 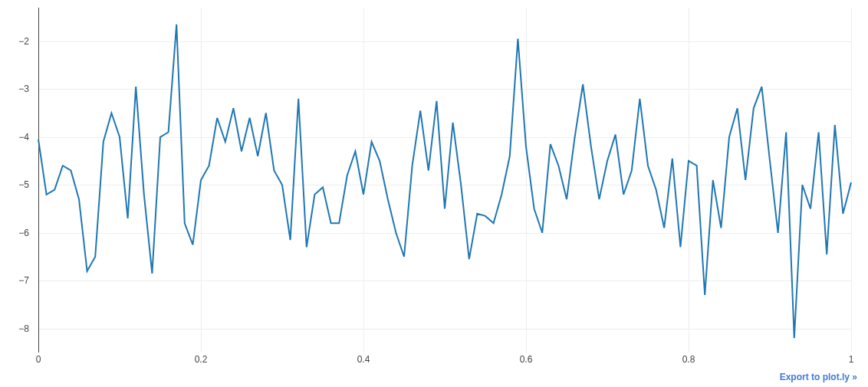 What do you see at coordinates (17, 233) in the screenshot?
I see `y-tick-label: −6` at bounding box center [17, 233].